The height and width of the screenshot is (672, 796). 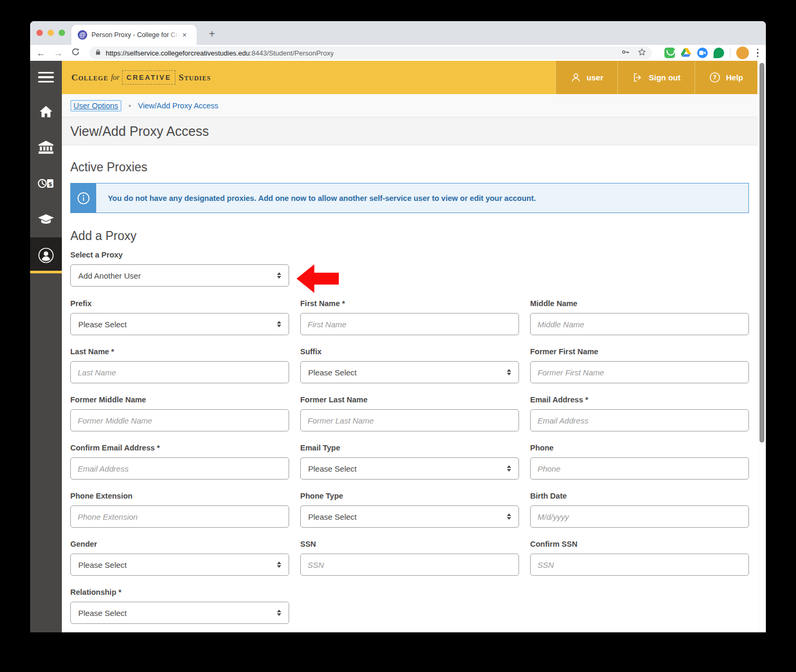 I want to click on breadcrumb: User Options ● View/Add Proxy Access, so click(x=414, y=106).